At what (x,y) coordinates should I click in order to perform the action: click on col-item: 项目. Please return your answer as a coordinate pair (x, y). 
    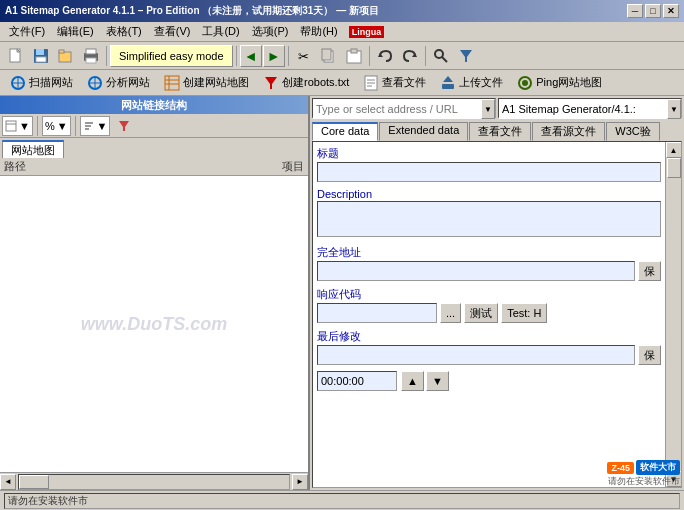
    Looking at the image, I should click on (274, 166).